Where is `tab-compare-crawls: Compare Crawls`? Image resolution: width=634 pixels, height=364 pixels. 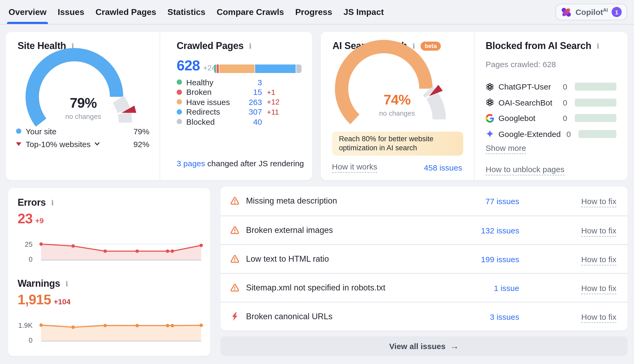 tab-compare-crawls: Compare Crawls is located at coordinates (250, 12).